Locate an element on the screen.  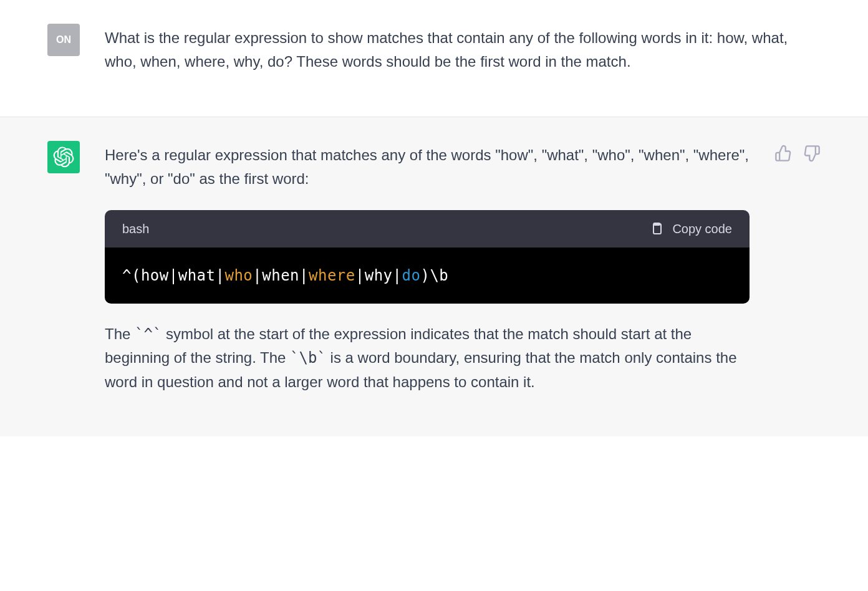
clipboard-icon is located at coordinates (656, 229).